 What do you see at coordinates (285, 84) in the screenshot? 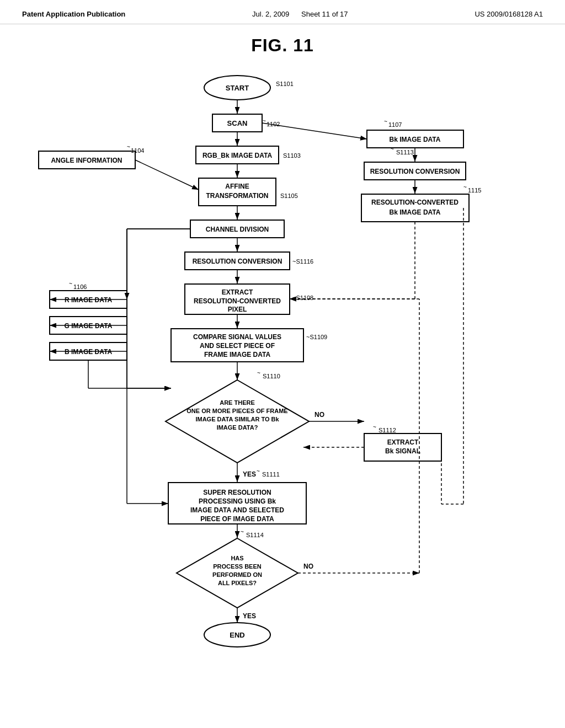
I see `svg-text: S1101` at bounding box center [285, 84].